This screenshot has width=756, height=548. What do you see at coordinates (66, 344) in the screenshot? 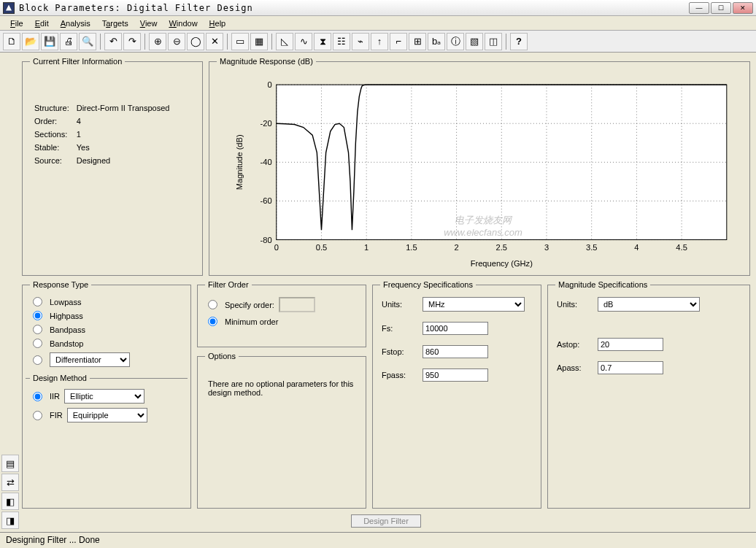
I see `label-bandstop: Bandstop` at bounding box center [66, 344].